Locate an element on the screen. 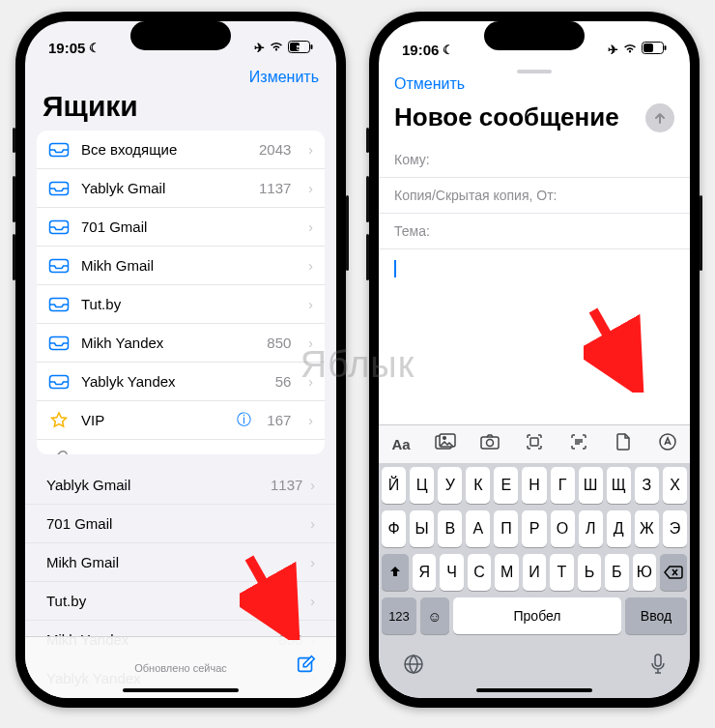 Image resolution: width=715 pixels, height=728 pixels. to-field: Кому: is located at coordinates (534, 160).